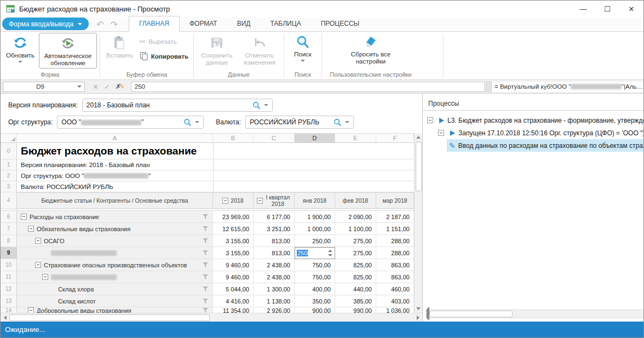 The height and width of the screenshot is (338, 644). What do you see at coordinates (395, 200) in the screenshot?
I see `period-header-cell: мар 2018` at bounding box center [395, 200].